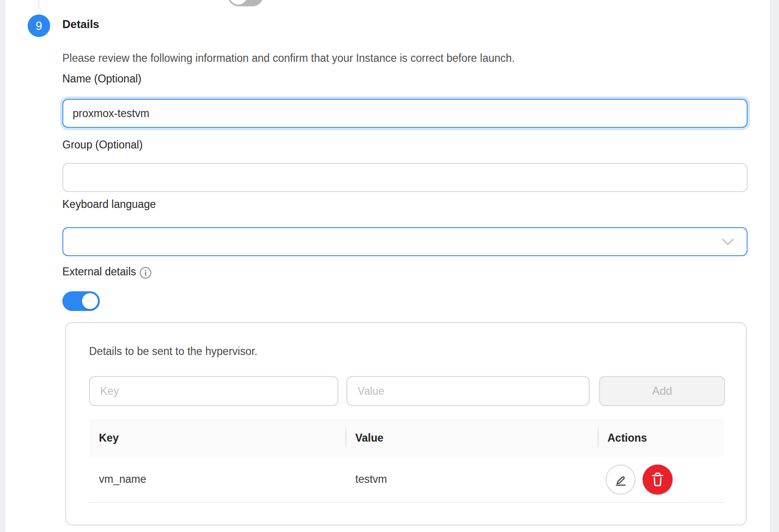  I want to click on info-icon, so click(145, 273).